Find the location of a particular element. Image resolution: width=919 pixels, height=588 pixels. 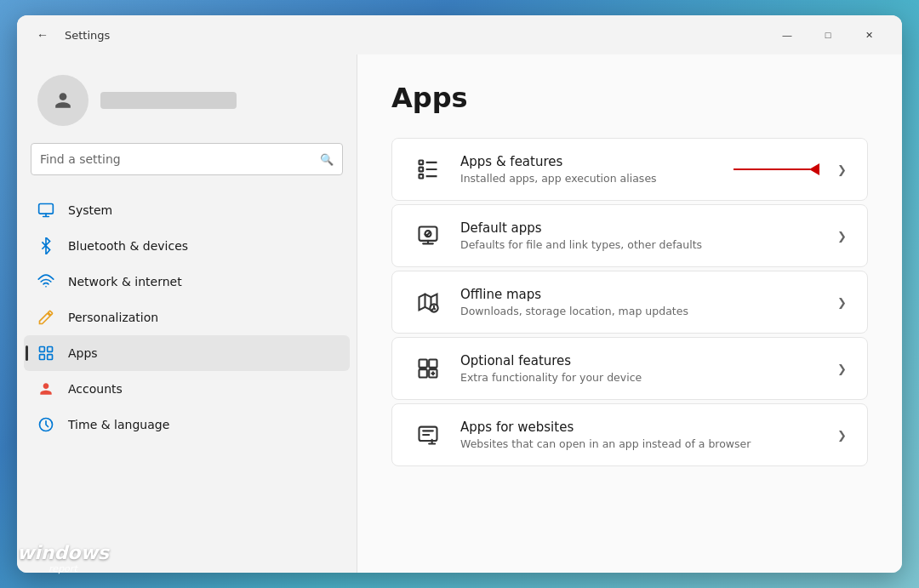

optional-features-desc: Extra functionality for your device is located at coordinates (640, 378).